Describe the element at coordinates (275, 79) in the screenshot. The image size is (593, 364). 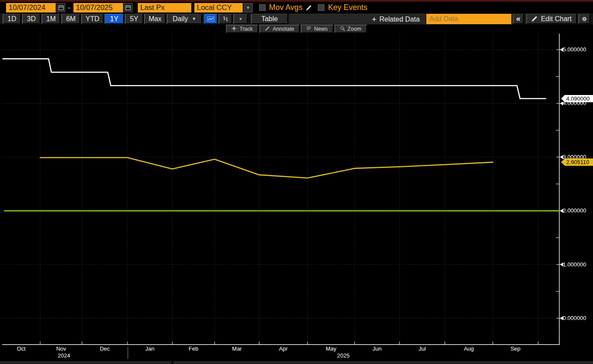
I see `last-px-white-step-line` at that location.